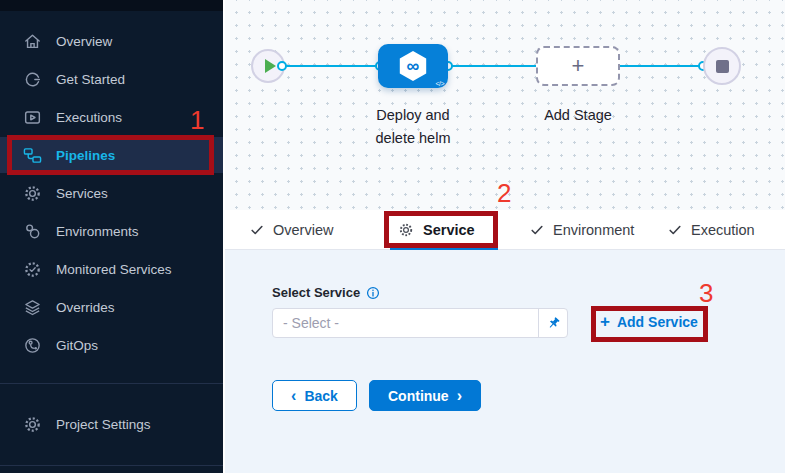  What do you see at coordinates (32, 156) in the screenshot?
I see `pipelines-icon` at bounding box center [32, 156].